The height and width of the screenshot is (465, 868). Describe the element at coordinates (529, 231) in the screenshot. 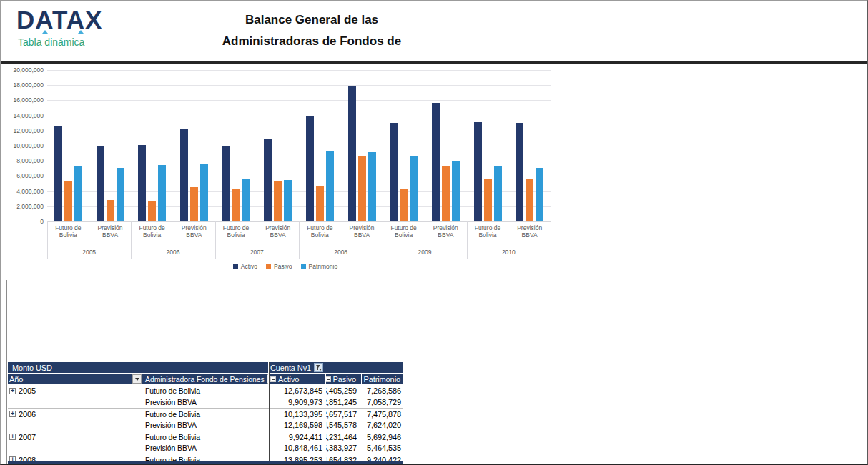

I see `x-axis-category-label: Previsión BBVA` at that location.